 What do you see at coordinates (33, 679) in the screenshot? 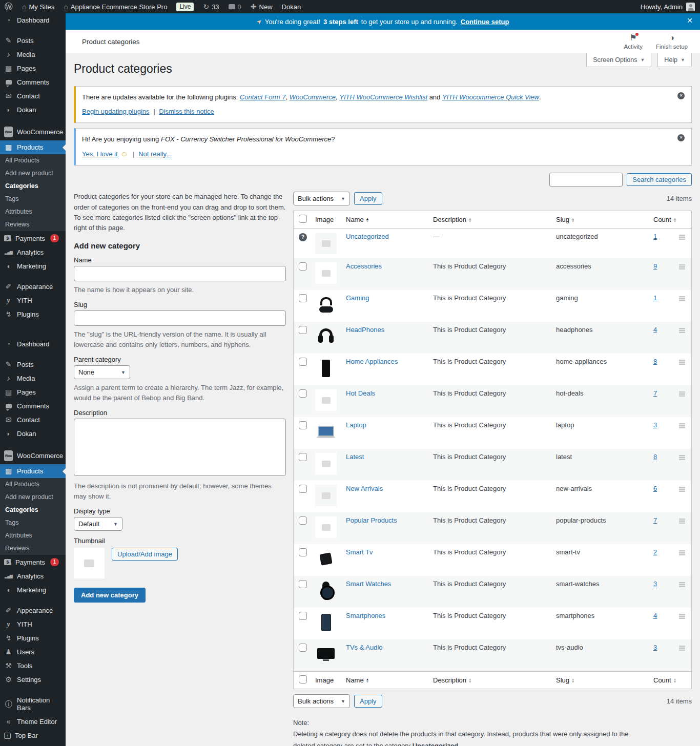
I see `sidebar-item: ⚙ Settings` at bounding box center [33, 679].